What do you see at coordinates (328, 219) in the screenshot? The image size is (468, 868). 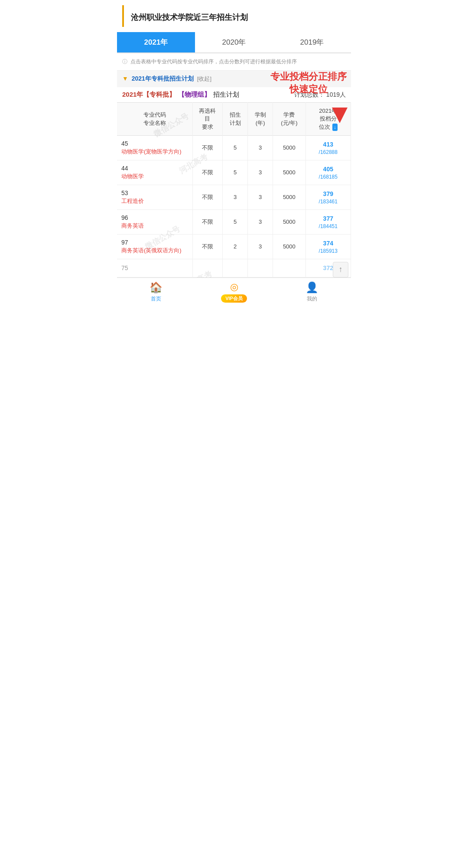 I see `score-value: 377` at bounding box center [328, 219].